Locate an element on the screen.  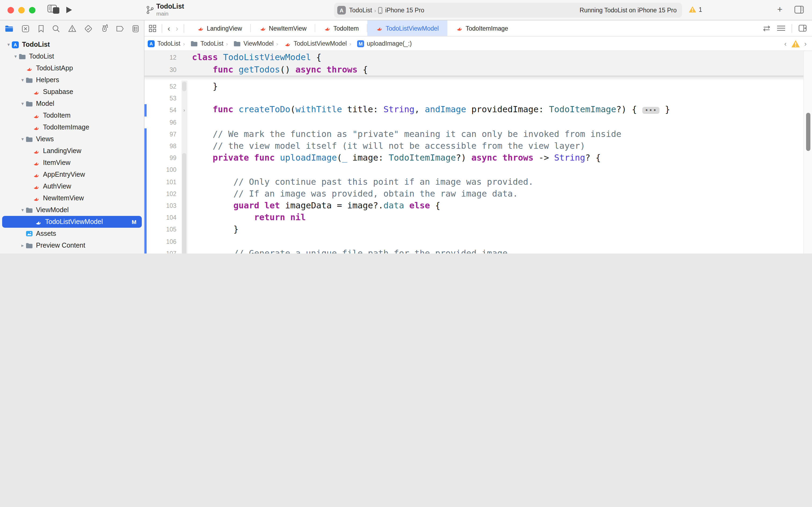
navigator-tab-project is located at coordinates (9, 28).